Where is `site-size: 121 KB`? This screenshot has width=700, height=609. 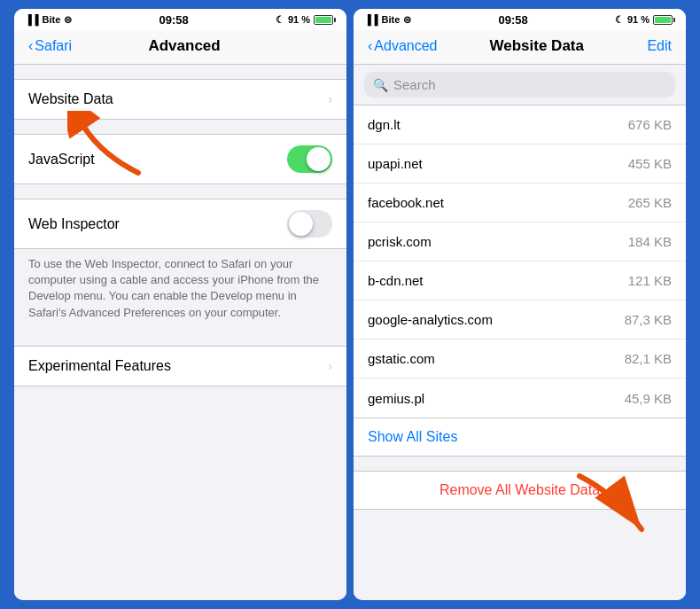 site-size: 121 KB is located at coordinates (650, 280).